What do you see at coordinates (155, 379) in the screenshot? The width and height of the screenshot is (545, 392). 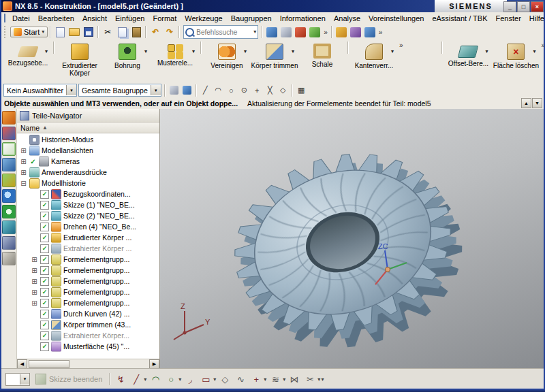 I see `arc-tool-button: ◠` at bounding box center [155, 379].